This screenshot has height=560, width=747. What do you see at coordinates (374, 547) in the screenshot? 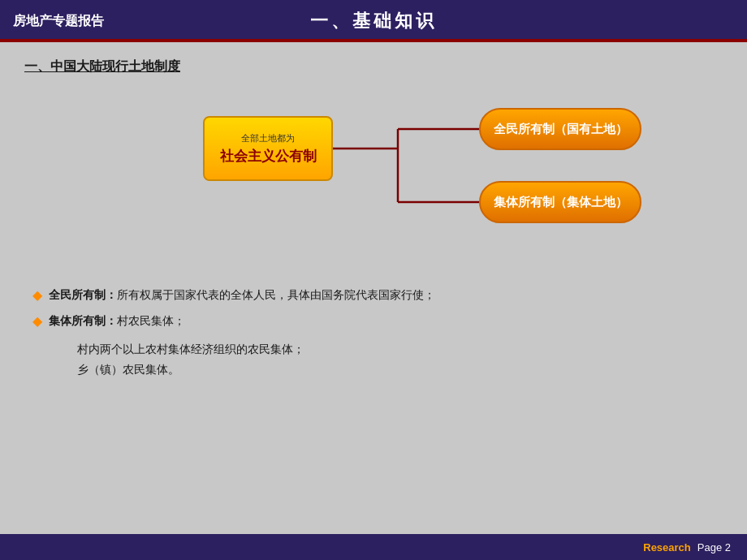
I see `footer: Research Page 2` at bounding box center [374, 547].